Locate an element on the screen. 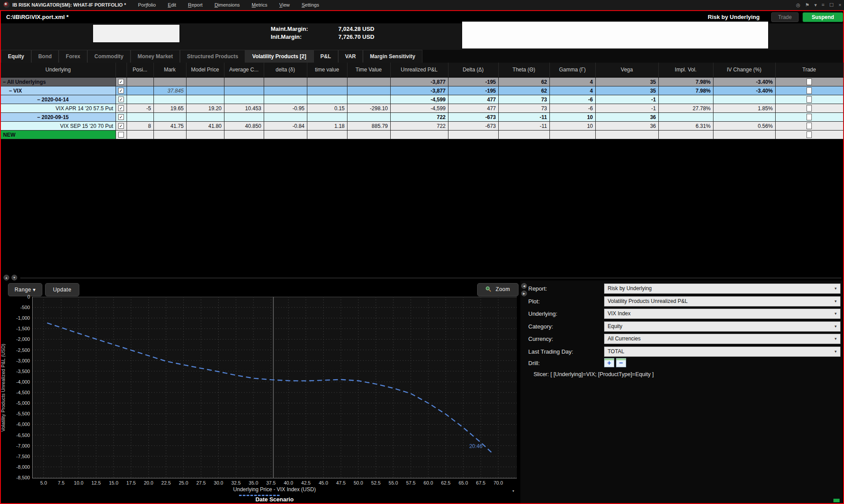 This screenshot has width=844, height=504. row-label: − All Underlyings is located at coordinates (58, 82).